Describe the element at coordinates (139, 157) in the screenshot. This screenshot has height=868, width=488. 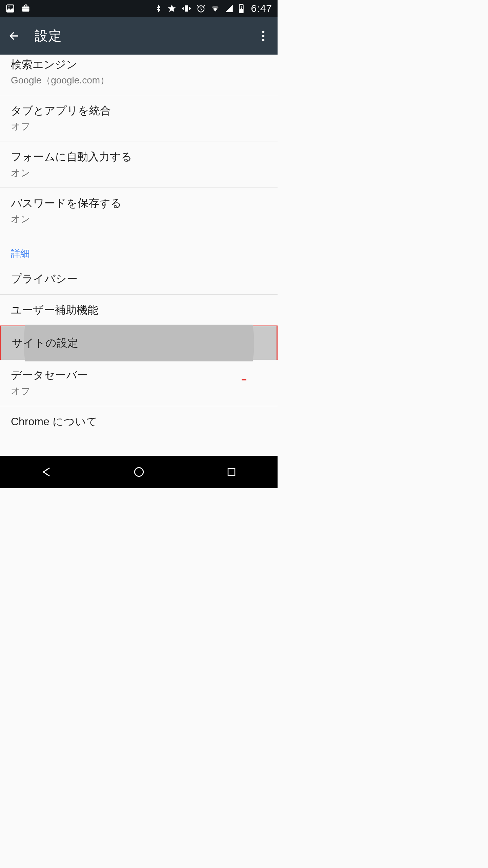
I see `autofill-forms-title: フォームに自動入力する` at that location.